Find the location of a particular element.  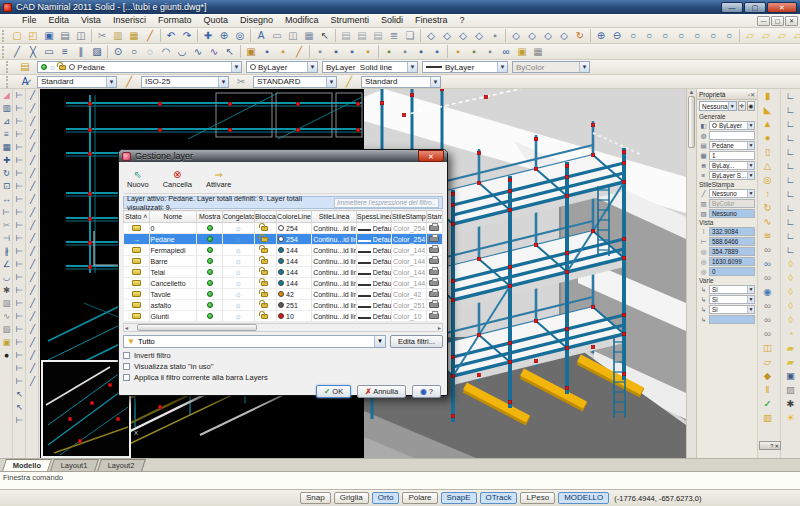

menu-inserisci: Inserisci is located at coordinates (130, 20).